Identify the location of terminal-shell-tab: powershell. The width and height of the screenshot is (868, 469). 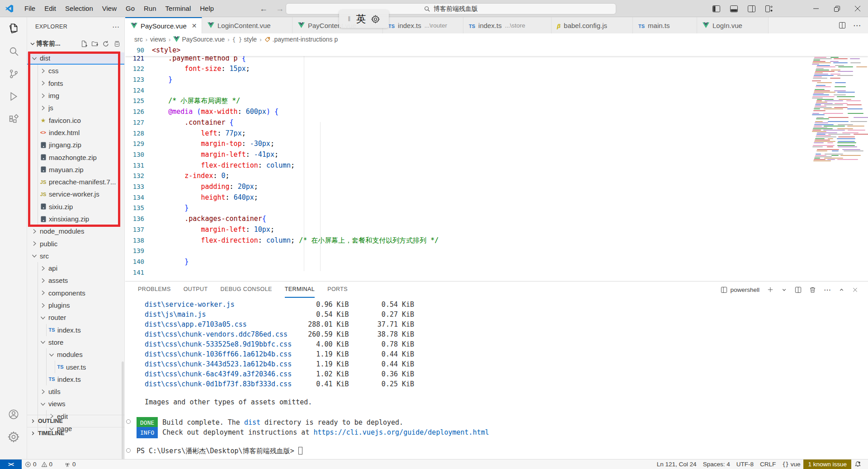
(740, 290).